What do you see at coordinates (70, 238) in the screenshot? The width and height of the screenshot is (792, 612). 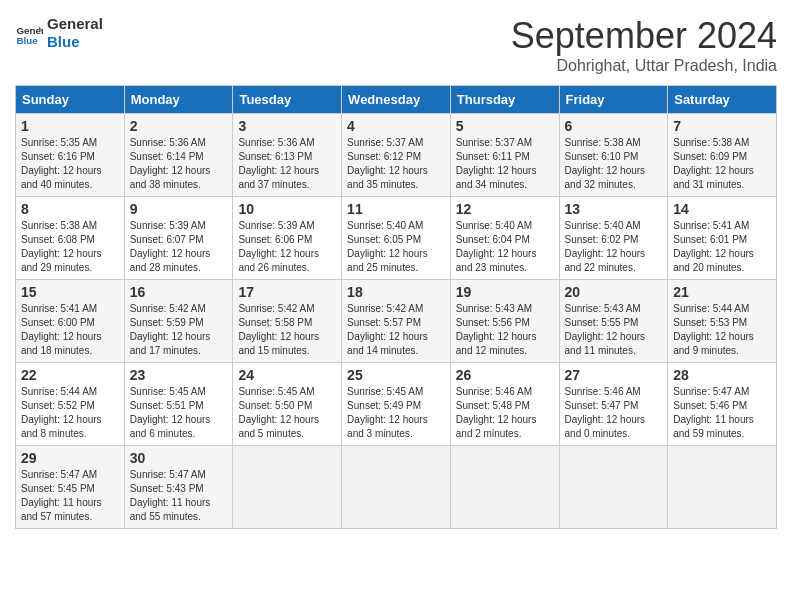 I see `calendar-cell: 8Sunrise: 5:38 AMSunset: 6:08 PMDaylight…` at bounding box center [70, 238].